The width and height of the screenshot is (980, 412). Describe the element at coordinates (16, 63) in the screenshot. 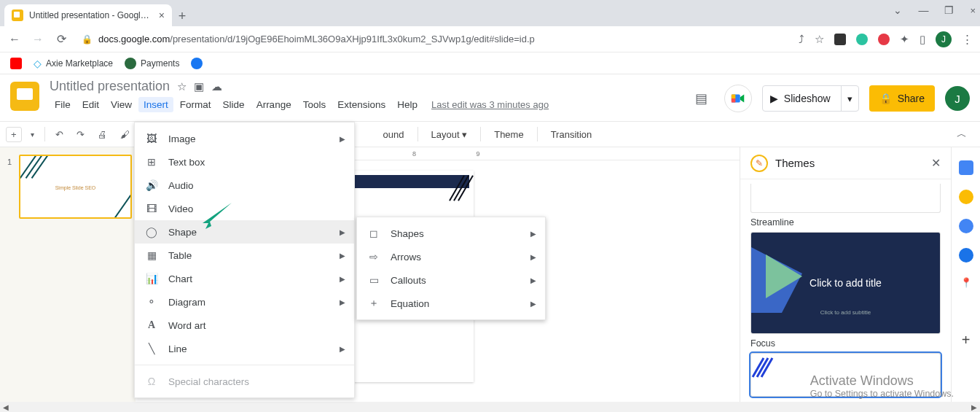

I see `bookmark-youtube` at that location.